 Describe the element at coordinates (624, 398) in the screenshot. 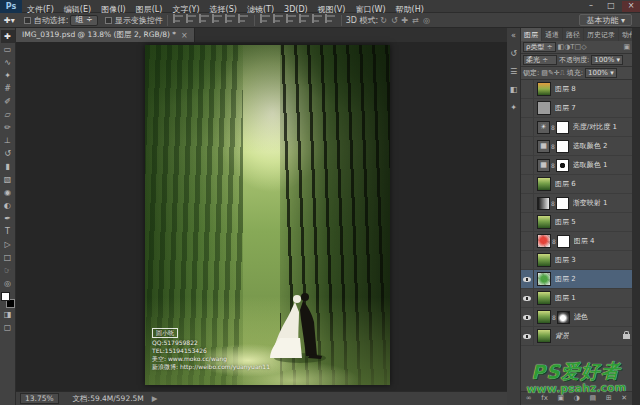

I see `delete-layer-icon: ✕` at that location.